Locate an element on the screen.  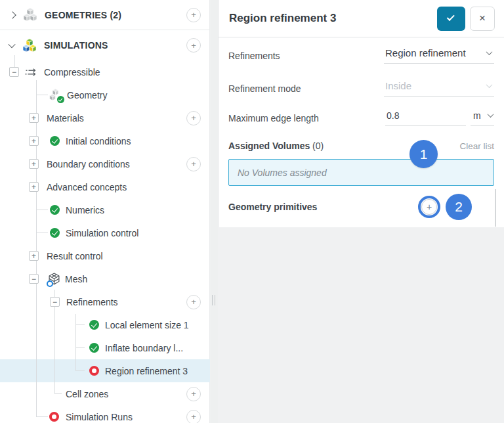
maximum-edge-length-input is located at coordinates (425, 118).